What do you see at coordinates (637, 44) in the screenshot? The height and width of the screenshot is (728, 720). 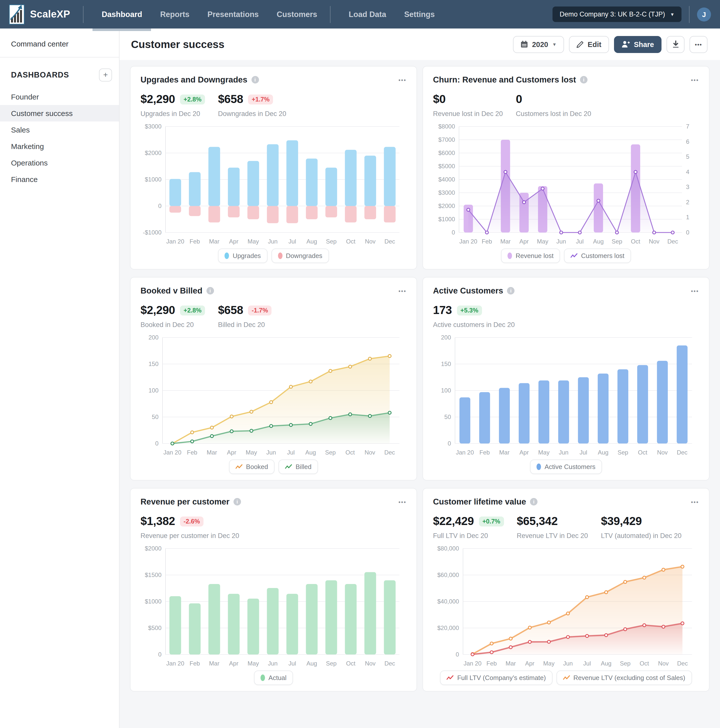 I see `share-button: Share` at bounding box center [637, 44].